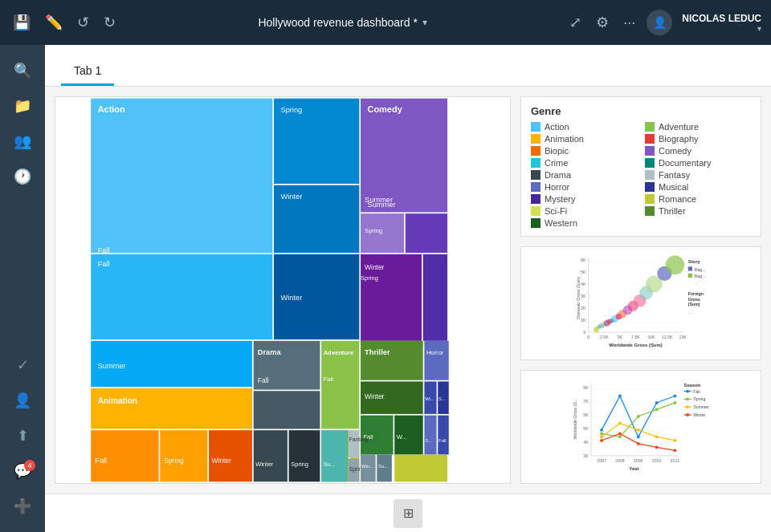 The height and width of the screenshot is (532, 771). I want to click on treemap-label-comedy-spring: Spring, so click(373, 231).